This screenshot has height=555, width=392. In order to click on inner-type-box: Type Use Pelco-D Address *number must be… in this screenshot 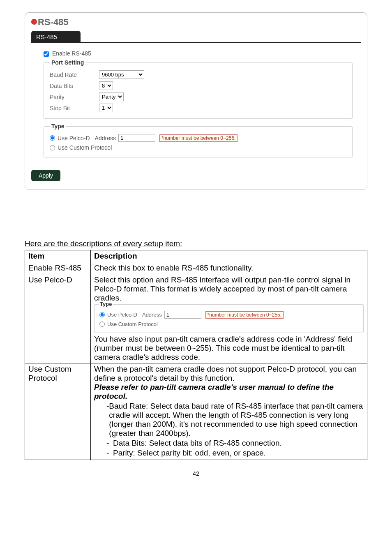, I will do `click(229, 319)`.